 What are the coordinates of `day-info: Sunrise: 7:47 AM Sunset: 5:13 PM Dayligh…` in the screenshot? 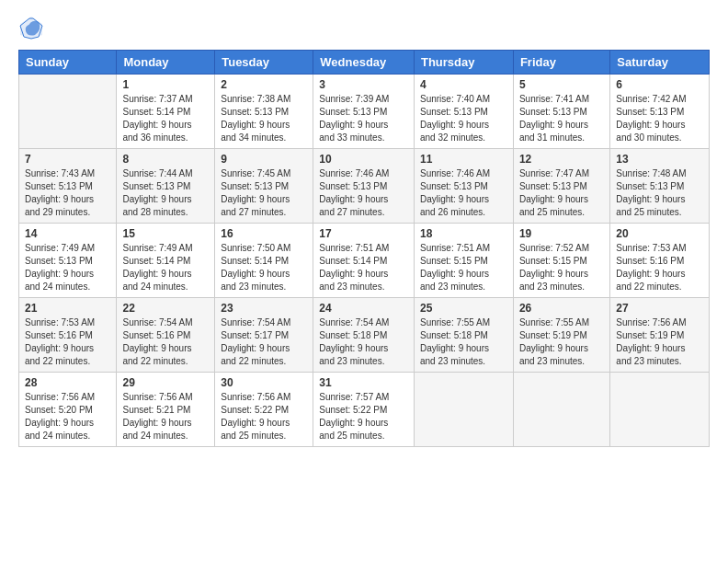 It's located at (562, 193).